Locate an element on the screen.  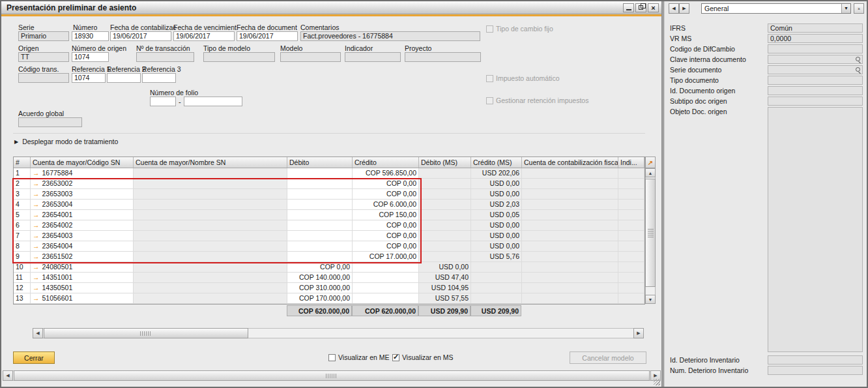
window-titlebar: Presentación preliminar de asiento × is located at coordinates (331, 8).